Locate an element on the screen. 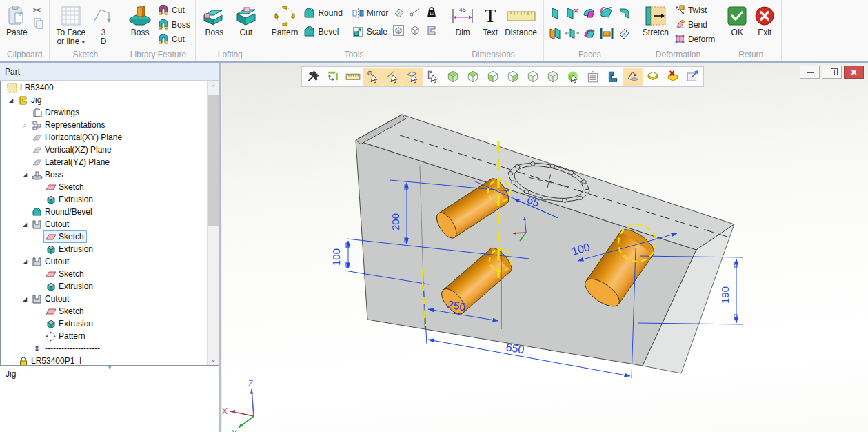  face-delete-button is located at coordinates (572, 15).